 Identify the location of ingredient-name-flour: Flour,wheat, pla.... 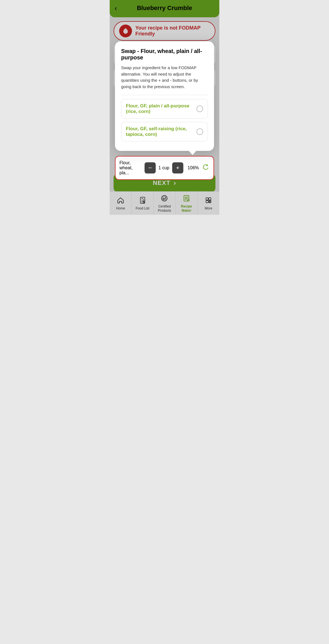
(131, 168).